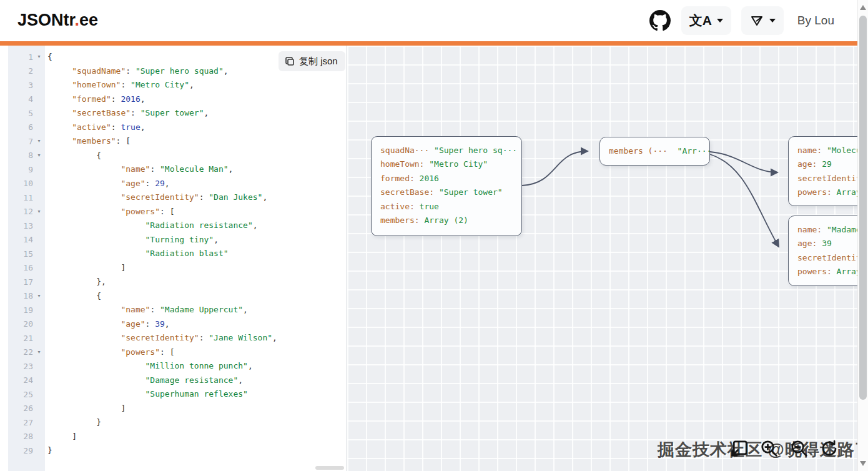  Describe the element at coordinates (828, 171) in the screenshot. I see `member-1-node: name: "Molecule Man"age: 29secretIdentit…` at that location.